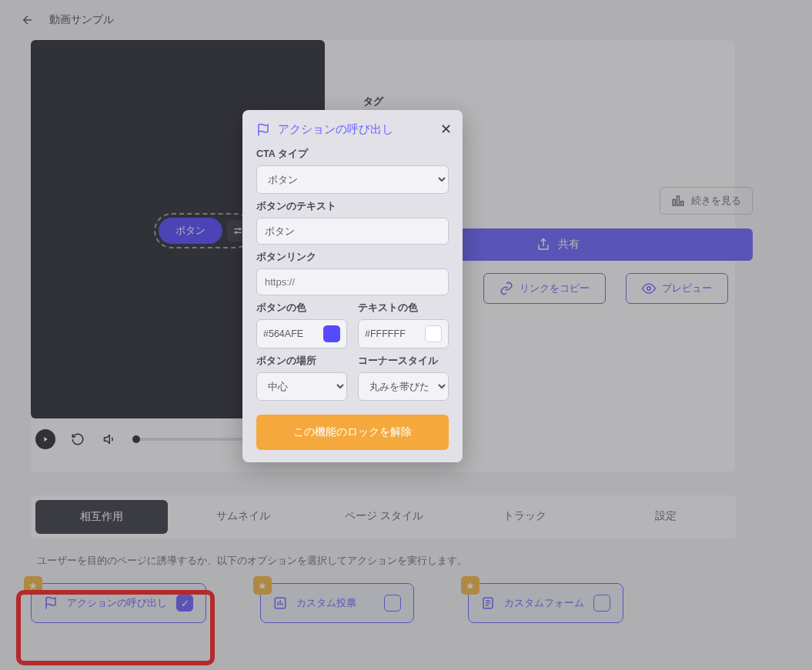 The width and height of the screenshot is (812, 670). Describe the element at coordinates (302, 386) in the screenshot. I see `button-position-select: 中心` at that location.